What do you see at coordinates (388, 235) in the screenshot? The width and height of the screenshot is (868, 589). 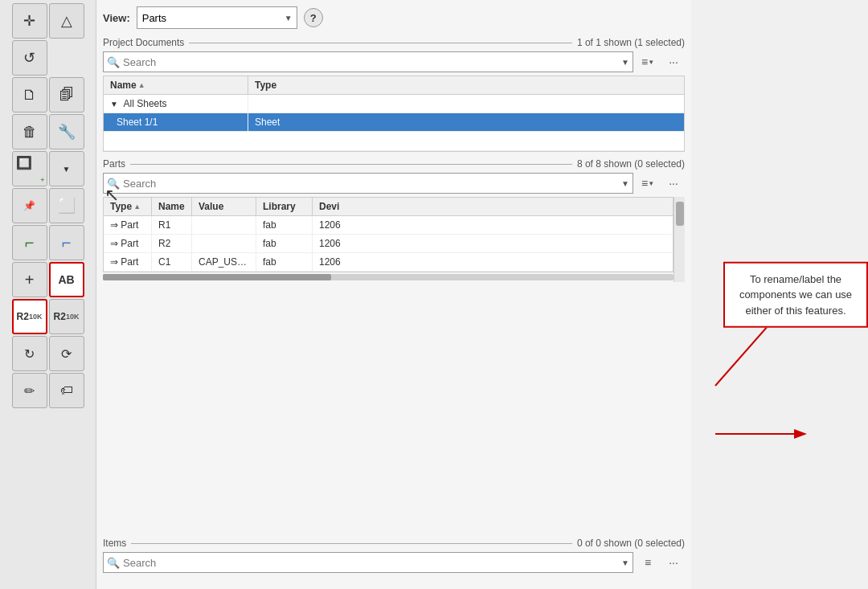 I see `parts-table: Type ▲ Name Value Library Devi ⇒ Part R1` at bounding box center [388, 235].